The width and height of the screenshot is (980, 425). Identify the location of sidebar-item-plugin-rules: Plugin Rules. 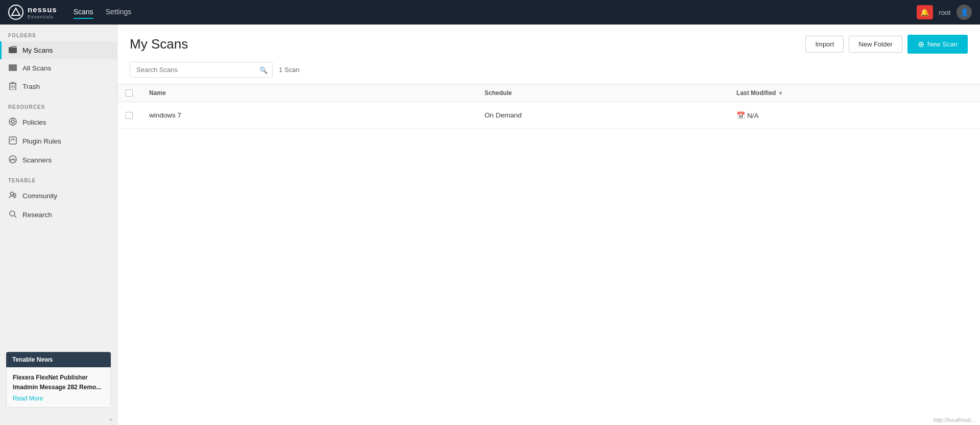
(58, 141).